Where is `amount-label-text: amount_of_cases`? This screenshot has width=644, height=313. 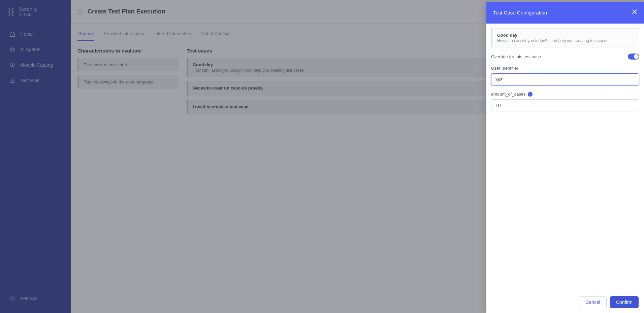 amount-label-text: amount_of_cases is located at coordinates (509, 94).